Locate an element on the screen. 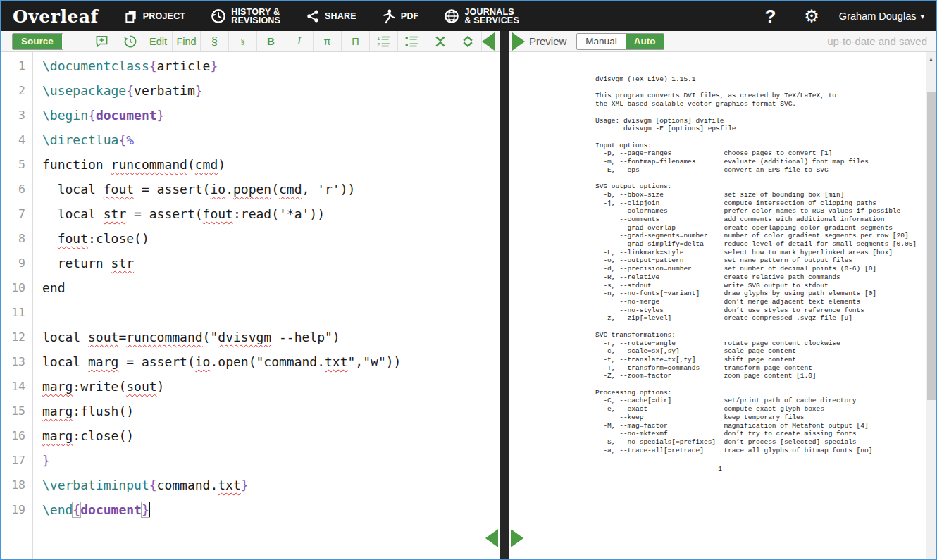 This screenshot has width=937, height=560. code-line is located at coordinates (271, 313).